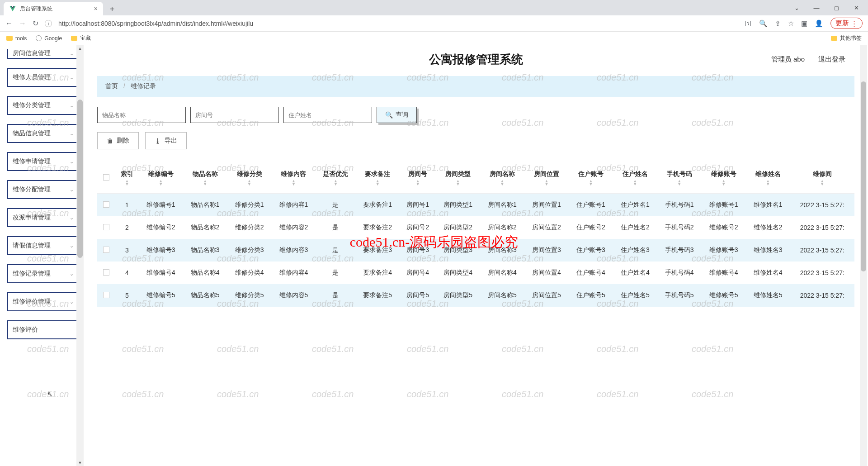 The height and width of the screenshot is (466, 868). What do you see at coordinates (418, 178) in the screenshot?
I see `table-header-8: 房间号▲▼` at bounding box center [418, 178].